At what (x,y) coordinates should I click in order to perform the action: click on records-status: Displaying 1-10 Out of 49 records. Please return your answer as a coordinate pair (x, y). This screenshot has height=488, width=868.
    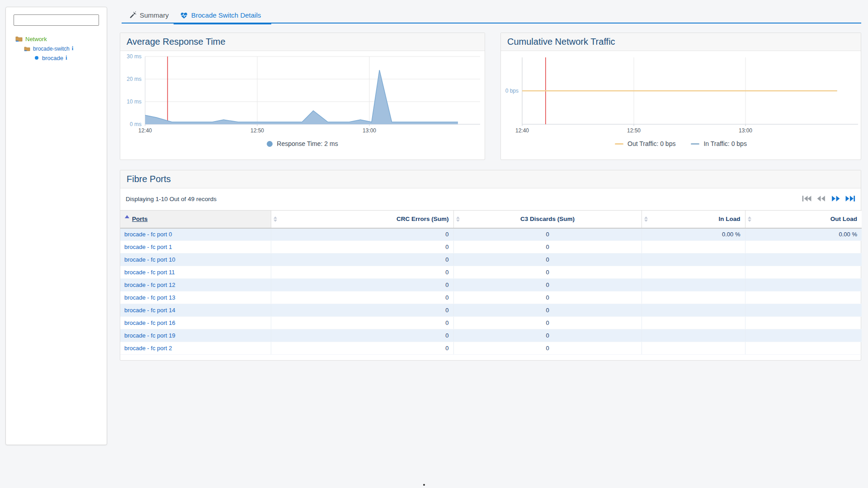
    Looking at the image, I should click on (171, 199).